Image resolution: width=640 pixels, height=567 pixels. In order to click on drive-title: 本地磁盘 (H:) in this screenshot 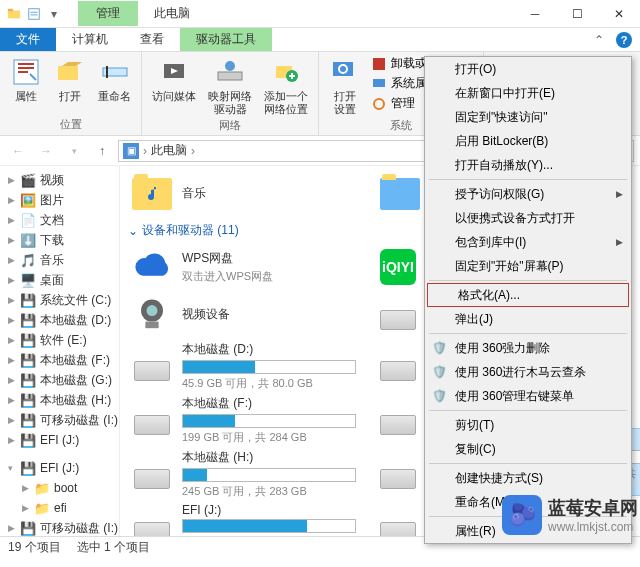, I will do `click(269, 458)`.